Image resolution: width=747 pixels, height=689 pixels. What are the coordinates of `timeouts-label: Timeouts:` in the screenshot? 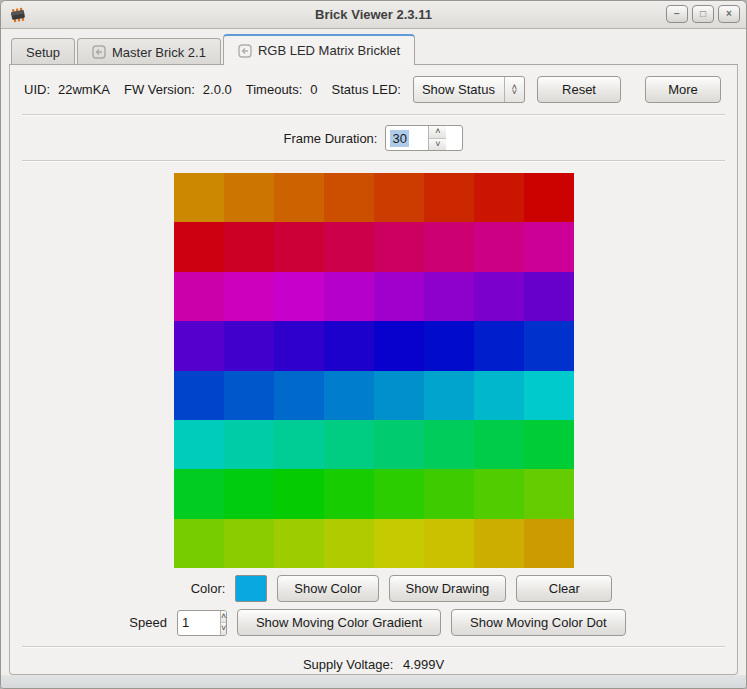 It's located at (274, 90).